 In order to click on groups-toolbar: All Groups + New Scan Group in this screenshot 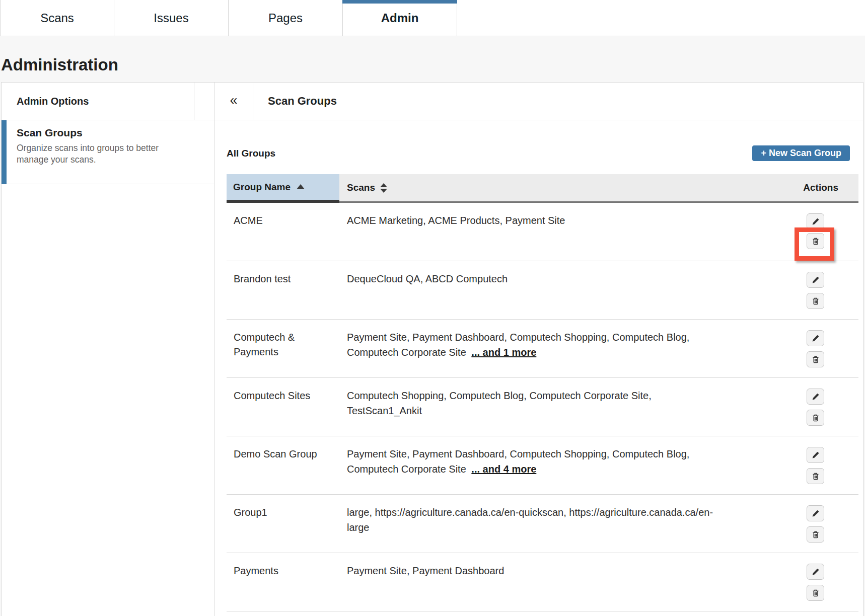, I will do `click(538, 153)`.